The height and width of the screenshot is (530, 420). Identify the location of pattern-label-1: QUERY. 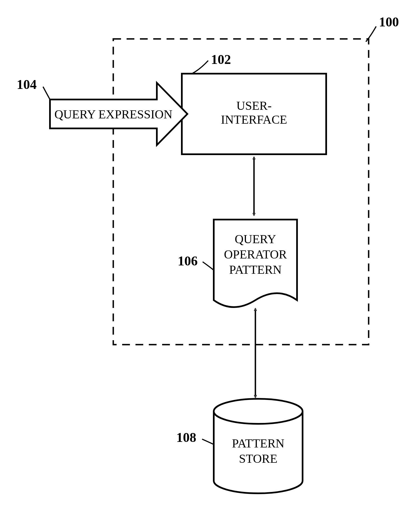
(255, 239).